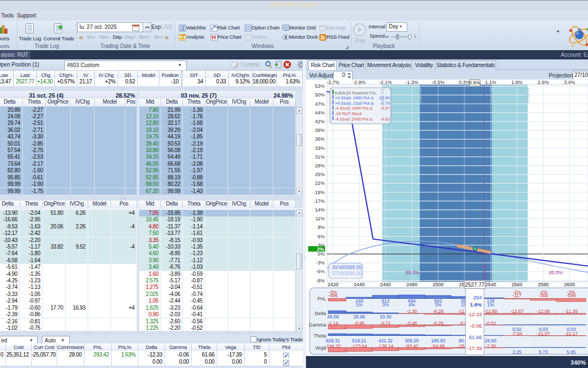 Image resolution: width=588 pixels, height=368 pixels. Describe the element at coordinates (438, 311) in the screenshot. I see `svg-text: -8.28` at that location.